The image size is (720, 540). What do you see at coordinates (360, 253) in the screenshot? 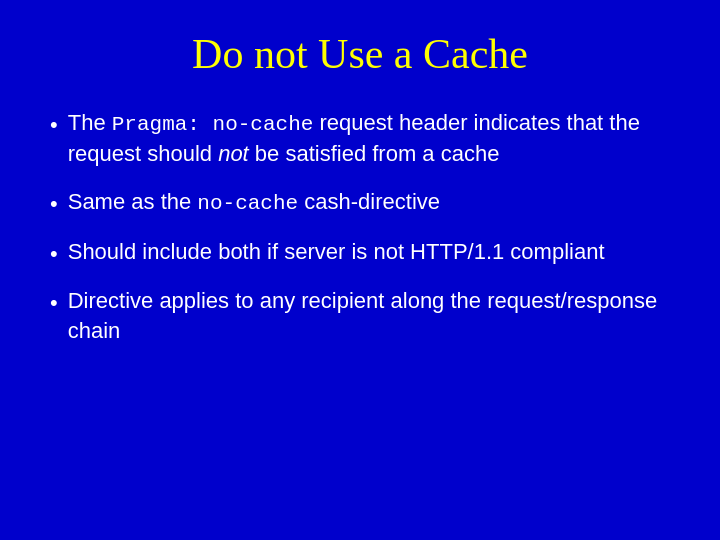
I see `list-item: • Should include both if server is not H…` at bounding box center [360, 253].